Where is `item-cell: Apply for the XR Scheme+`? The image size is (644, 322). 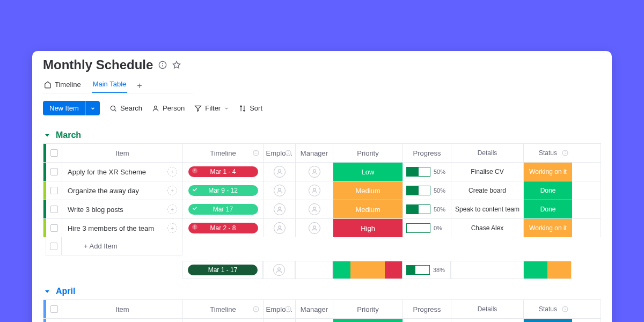 item-cell: Apply for the XR Scheme+ is located at coordinates (122, 172).